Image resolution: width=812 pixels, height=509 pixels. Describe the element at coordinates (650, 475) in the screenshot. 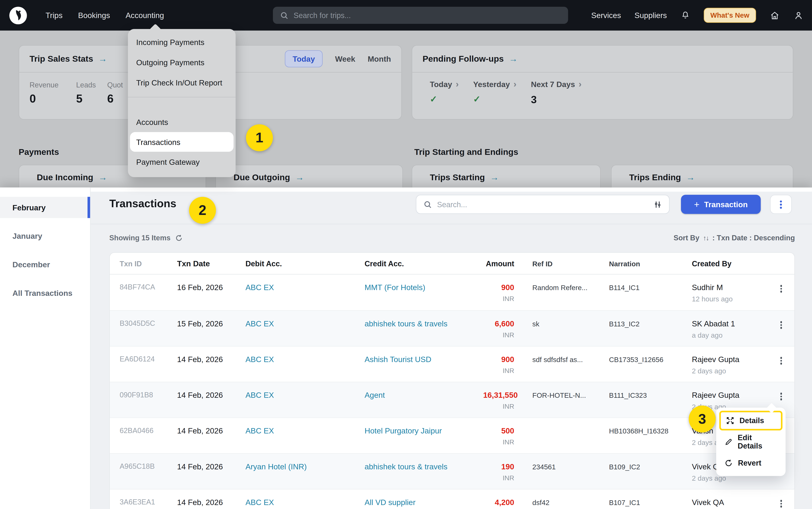

I see `narration: B109_IC2` at that location.